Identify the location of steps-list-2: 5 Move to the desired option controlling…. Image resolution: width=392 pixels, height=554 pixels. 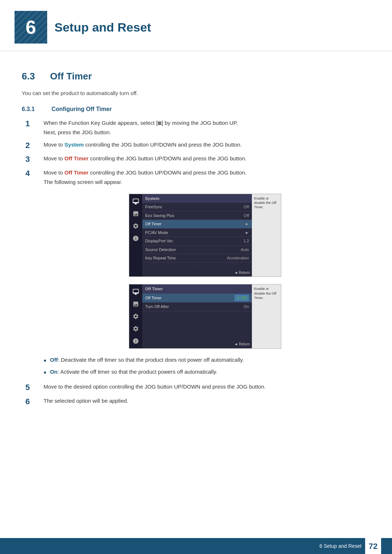
(198, 395).